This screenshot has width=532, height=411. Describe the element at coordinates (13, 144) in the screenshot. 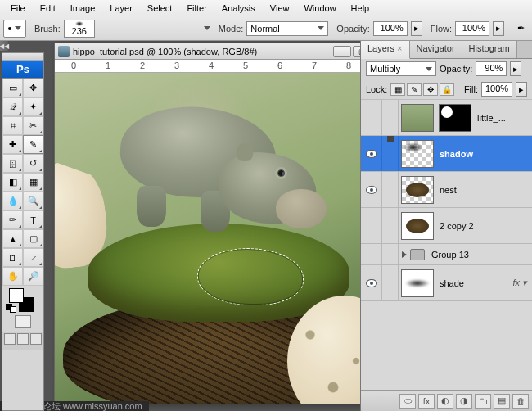

I see `healing-brush-tool: ✚` at that location.